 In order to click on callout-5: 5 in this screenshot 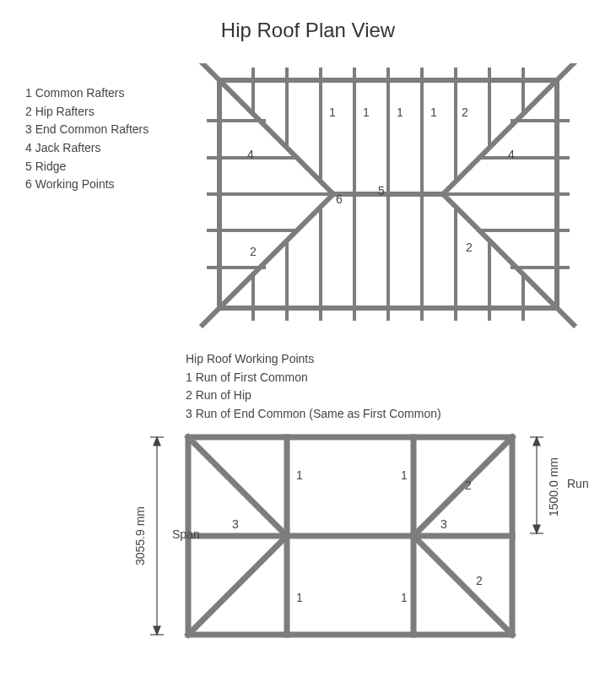, I will do `click(381, 191)`.